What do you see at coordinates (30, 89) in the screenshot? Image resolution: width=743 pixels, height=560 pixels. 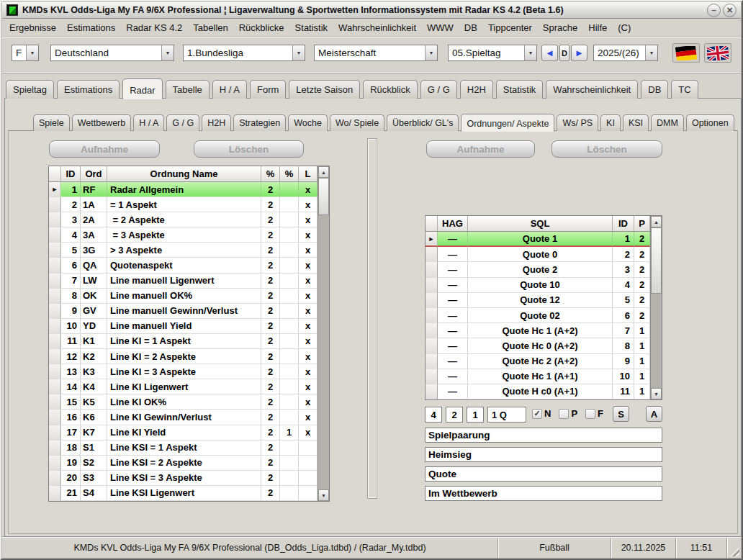 I see `tab-spieltag: Spieltag` at bounding box center [30, 89].